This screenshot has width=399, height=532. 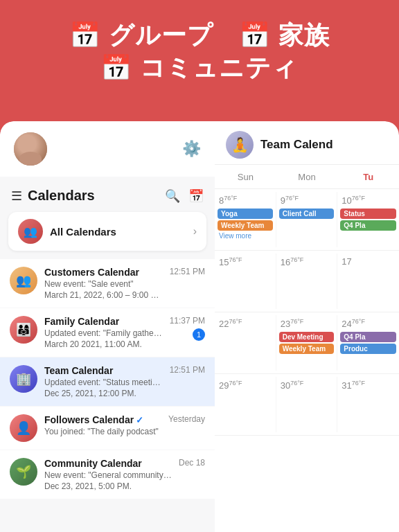 What do you see at coordinates (192, 463) in the screenshot?
I see `cal-date-community: Dec 18` at bounding box center [192, 463].